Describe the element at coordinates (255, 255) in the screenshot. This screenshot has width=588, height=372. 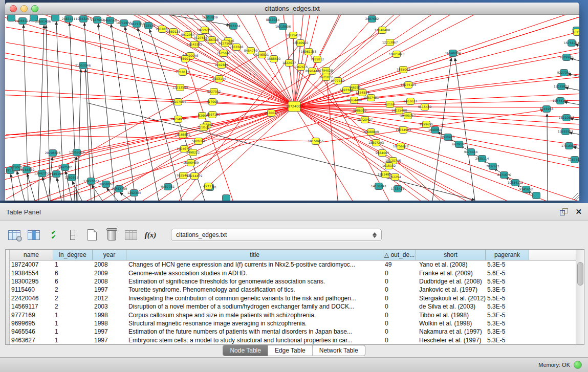
I see `column-header-title: title` at that location.